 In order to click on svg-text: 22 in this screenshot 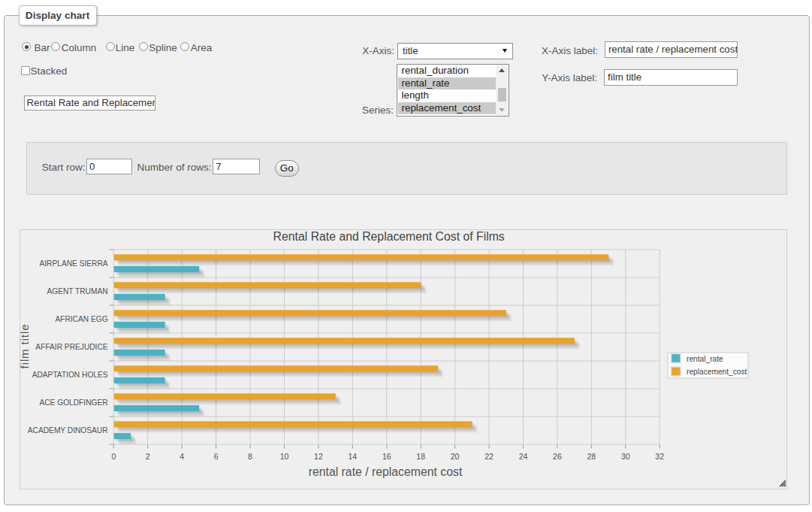, I will do `click(489, 456)`.